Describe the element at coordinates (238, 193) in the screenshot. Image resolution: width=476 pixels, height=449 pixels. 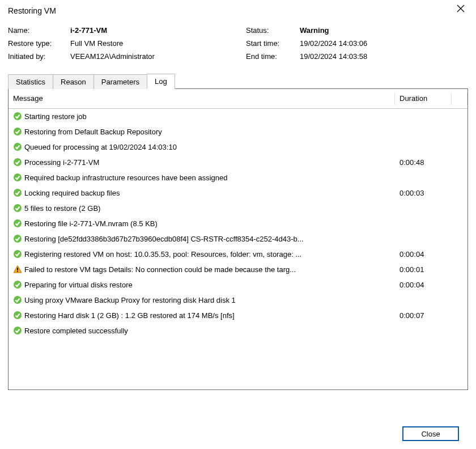
I see `table-row: Locking required backup files0:00:03` at that location.